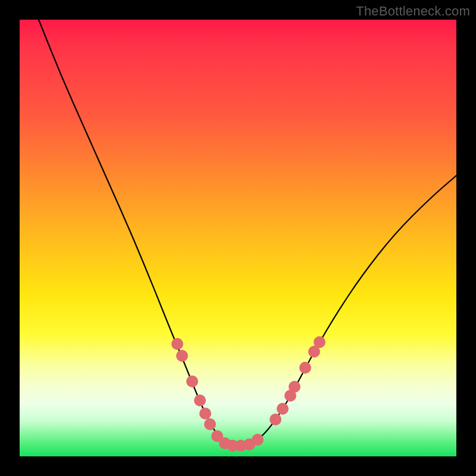 The image size is (476, 476). I want to click on marker-group, so click(249, 394).